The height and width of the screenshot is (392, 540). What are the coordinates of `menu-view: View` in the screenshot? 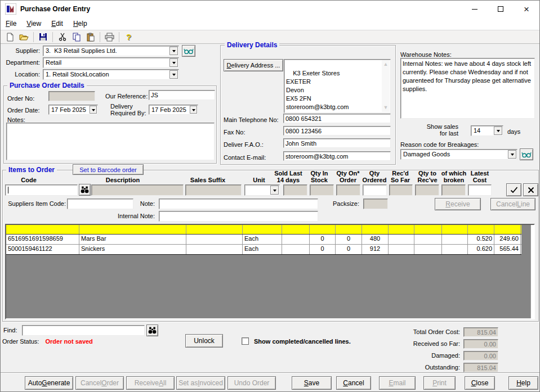 It's located at (34, 24).